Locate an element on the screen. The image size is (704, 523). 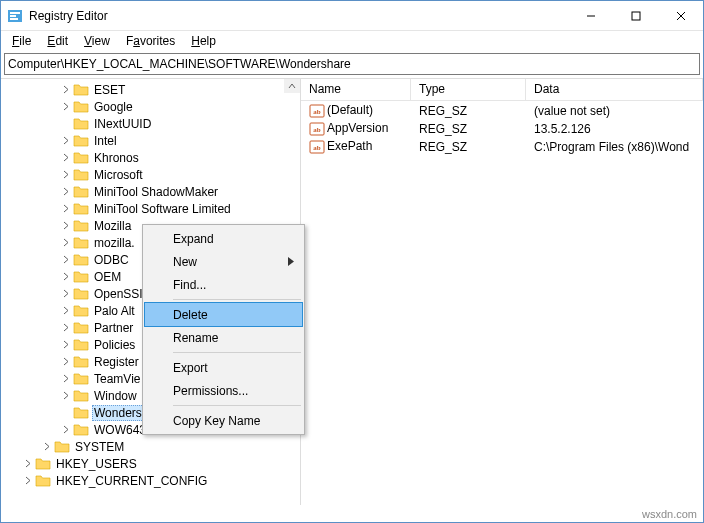
tree-item: Google is located at coordinates (152, 106).